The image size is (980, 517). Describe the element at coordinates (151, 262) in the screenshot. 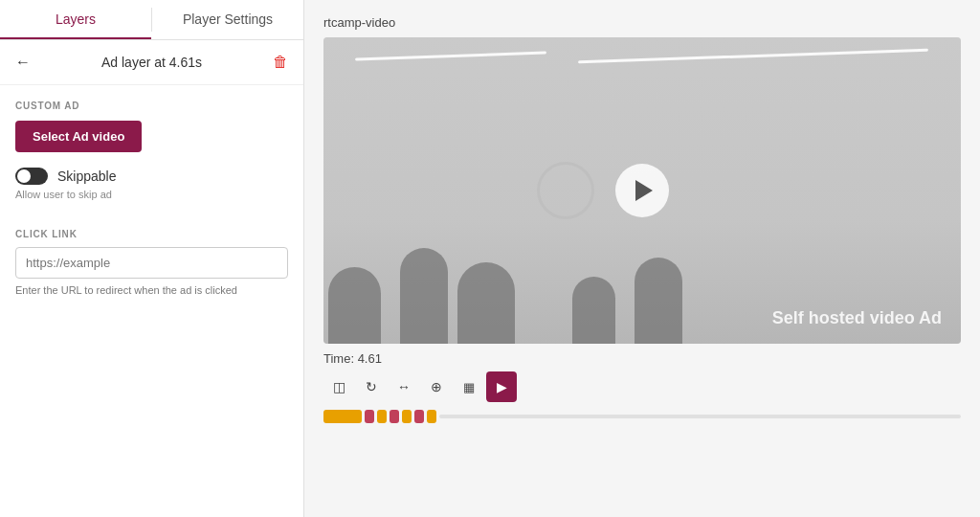

I see `url-input` at that location.